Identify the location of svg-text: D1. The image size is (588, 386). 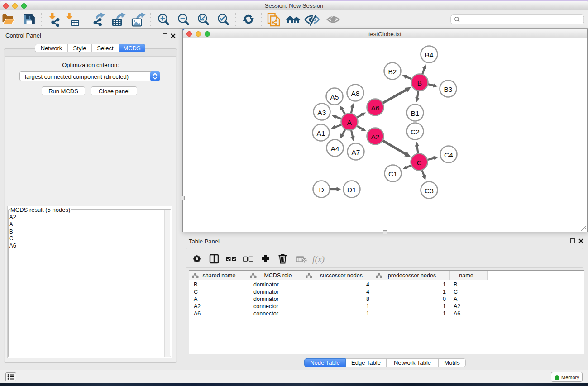
(352, 190).